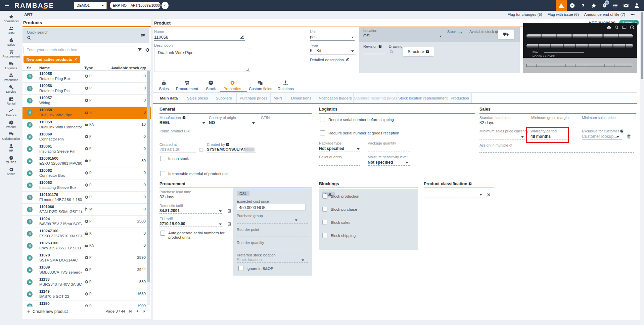 The image size is (644, 325). Describe the element at coordinates (335, 98) in the screenshot. I see `sub-tab: Notification triggers` at that location.